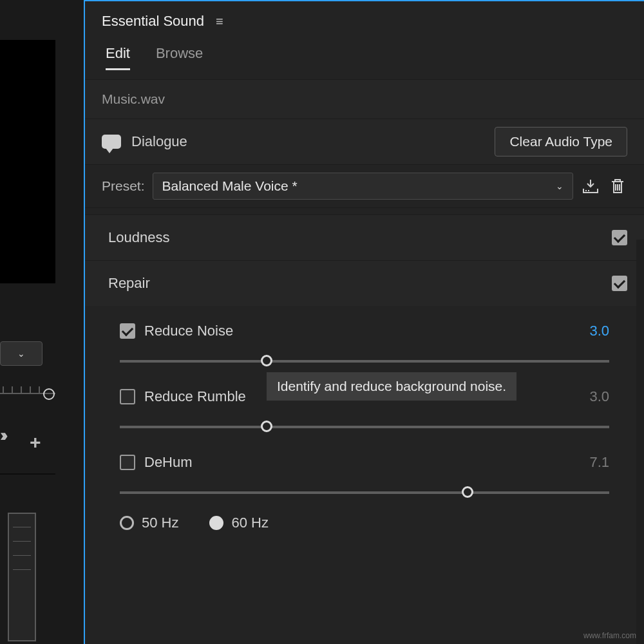 The image size is (644, 644). What do you see at coordinates (220, 22) in the screenshot?
I see `hamburger-icon: ≡` at bounding box center [220, 22].